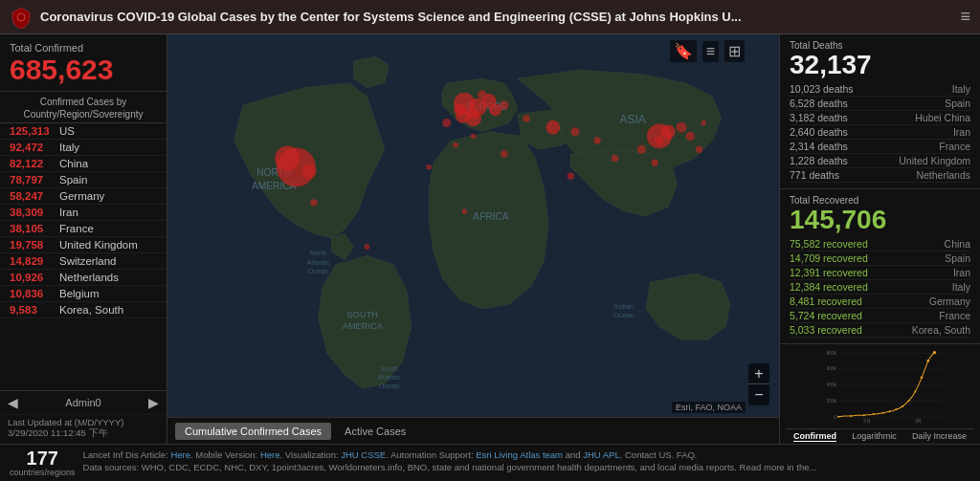 The width and height of the screenshot is (980, 481). I want to click on svg-text: 0, so click(835, 417).